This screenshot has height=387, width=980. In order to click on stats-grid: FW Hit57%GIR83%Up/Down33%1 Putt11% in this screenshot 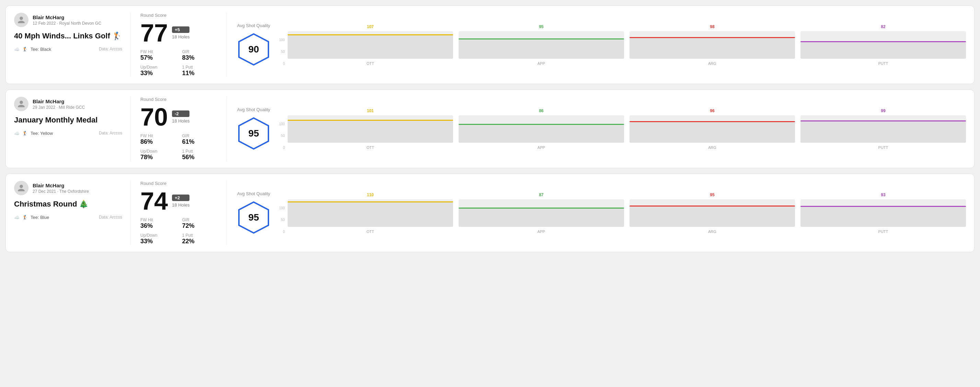, I will do `click(179, 63)`.